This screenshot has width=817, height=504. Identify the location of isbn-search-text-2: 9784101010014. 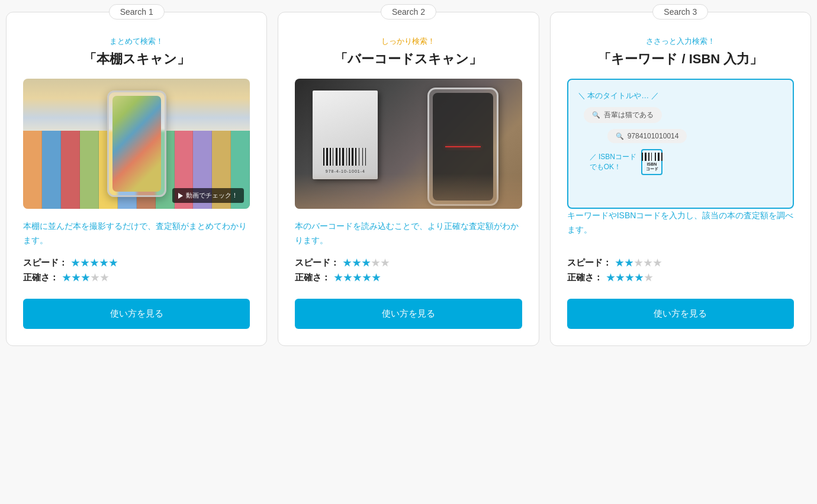
(654, 136).